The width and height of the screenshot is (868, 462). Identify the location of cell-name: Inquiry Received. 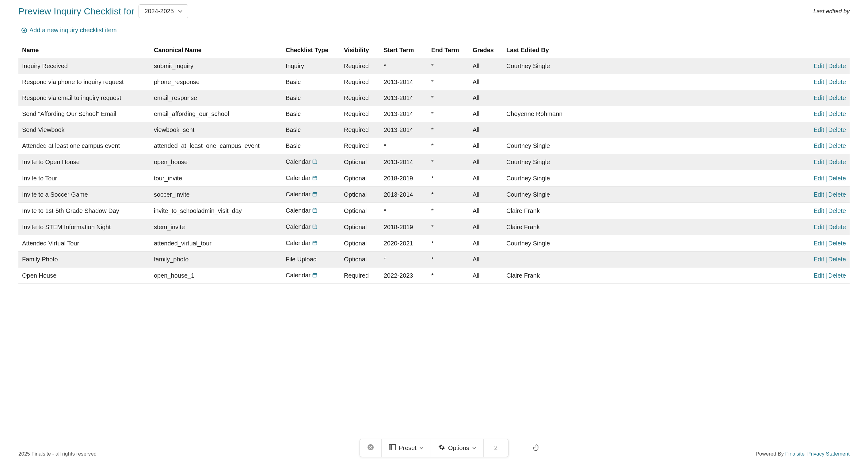
(84, 66).